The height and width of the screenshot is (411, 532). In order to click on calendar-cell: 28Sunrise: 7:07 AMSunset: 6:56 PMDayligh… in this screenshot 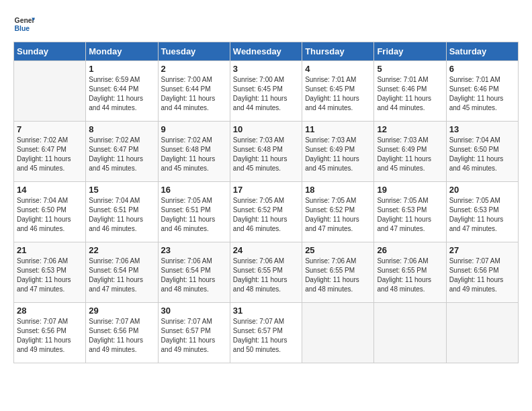, I will do `click(50, 333)`.